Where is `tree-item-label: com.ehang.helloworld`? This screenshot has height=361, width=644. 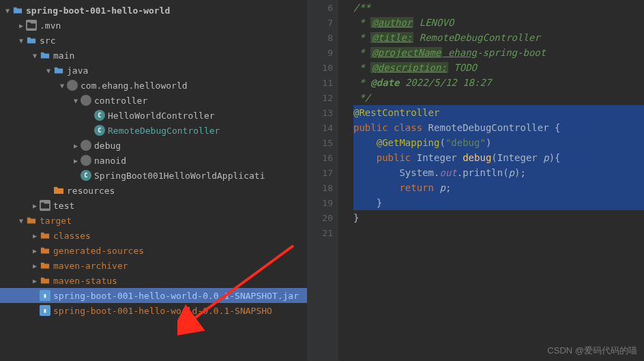
tree-item-label: com.ehang.helloworld is located at coordinates (134, 86).